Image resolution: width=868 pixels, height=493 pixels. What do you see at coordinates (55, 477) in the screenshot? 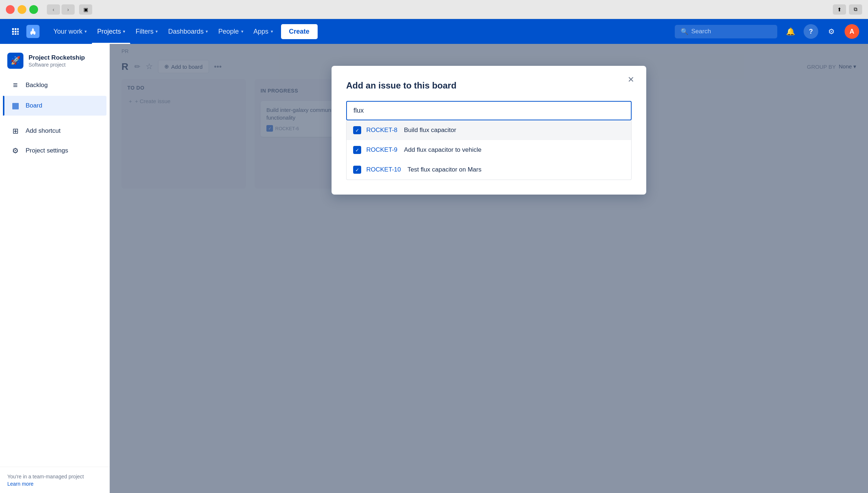
I see `sidebar-footer-text: You're in a team-managed project` at bounding box center [55, 477].